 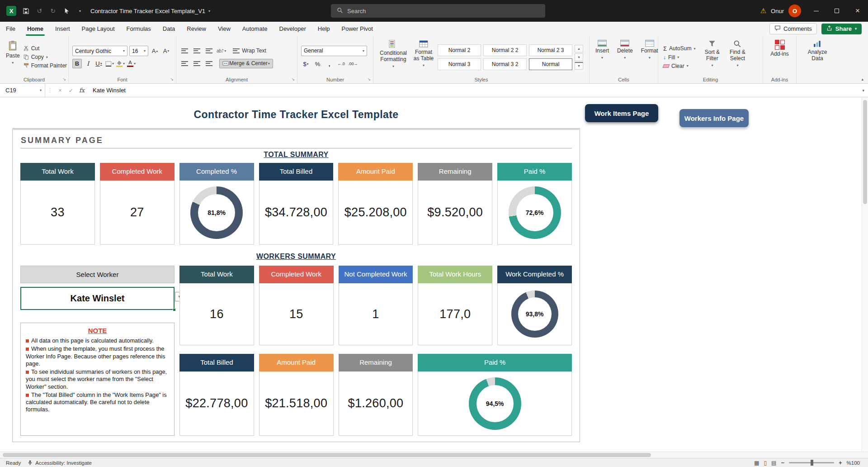 What do you see at coordinates (98, 299) in the screenshot?
I see `selected-worker-cell: Kate Winslet ▾` at bounding box center [98, 299].